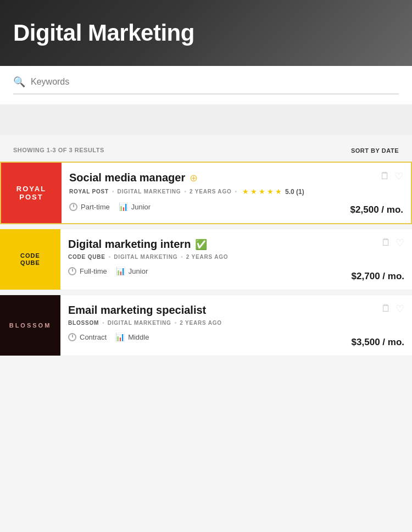 The width and height of the screenshot is (412, 532). Describe the element at coordinates (90, 207) in the screenshot. I see `employment-type-tag: Part-time` at that location.